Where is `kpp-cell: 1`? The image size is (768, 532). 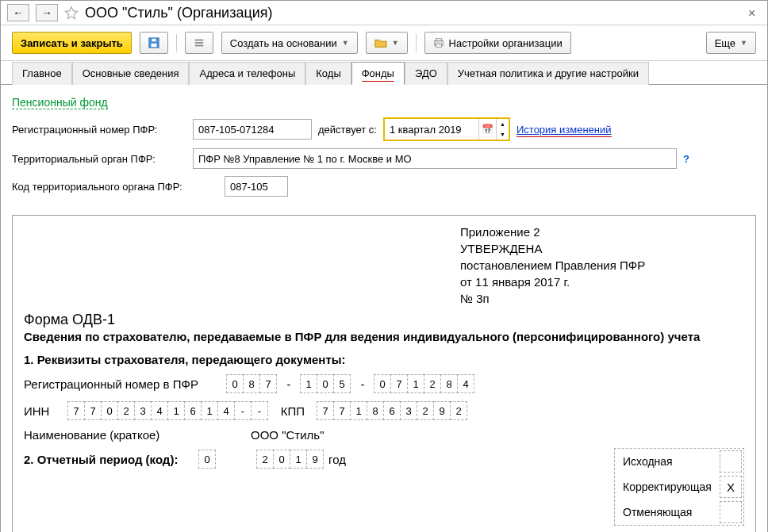
kpp-cell: 1 is located at coordinates (359, 411).